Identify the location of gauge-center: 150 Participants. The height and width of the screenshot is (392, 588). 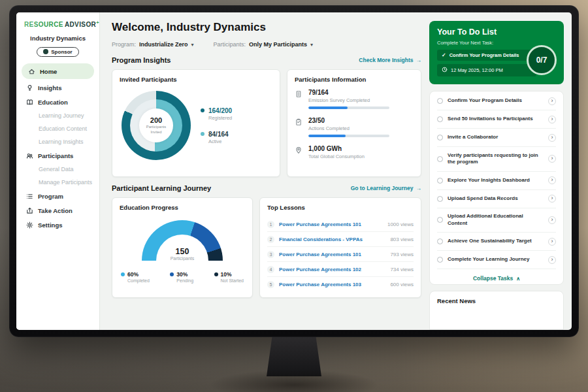
(182, 253).